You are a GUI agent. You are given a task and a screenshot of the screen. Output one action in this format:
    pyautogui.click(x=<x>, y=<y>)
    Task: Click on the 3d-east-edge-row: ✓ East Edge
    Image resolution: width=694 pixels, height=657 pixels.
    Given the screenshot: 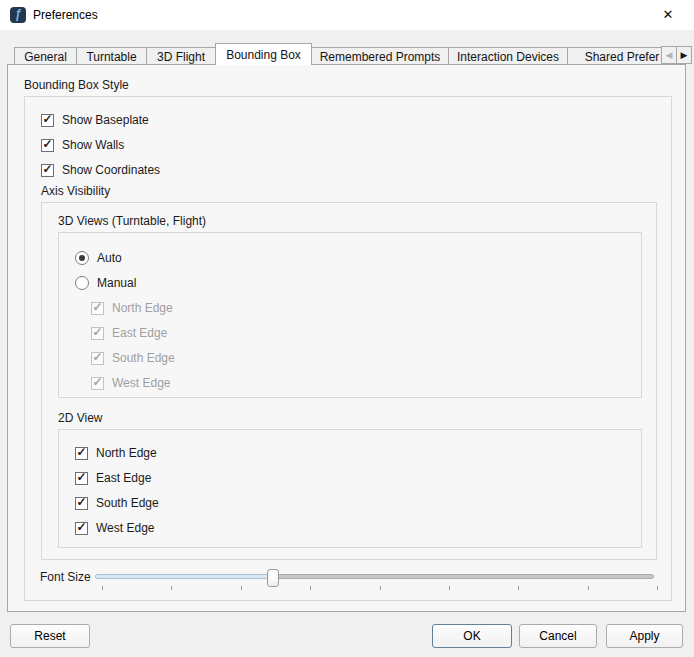 What is the action you would take?
    pyautogui.click(x=129, y=333)
    